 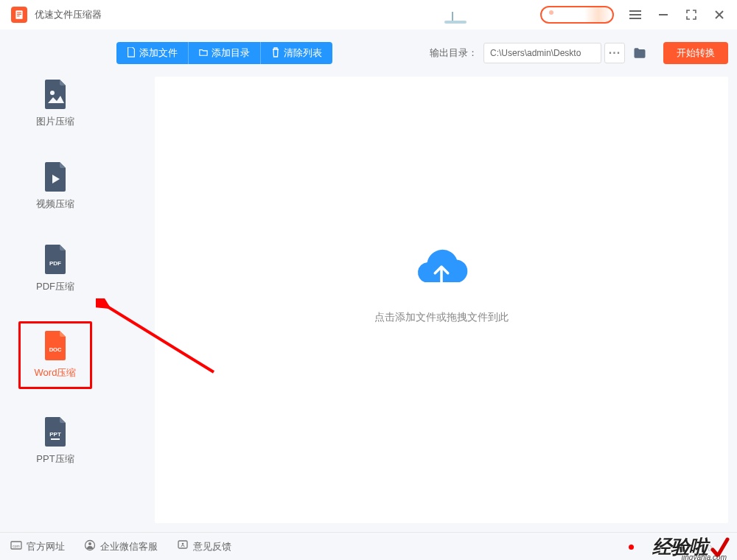 What do you see at coordinates (691, 15) in the screenshot?
I see `fullscreen-button` at bounding box center [691, 15].